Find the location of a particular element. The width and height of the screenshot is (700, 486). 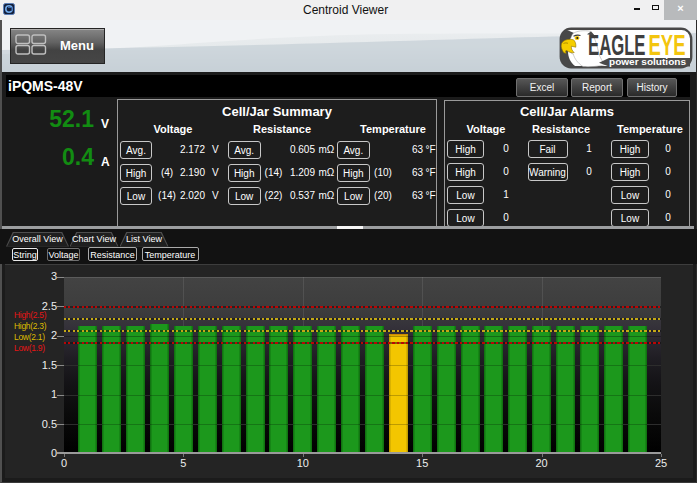

svg-text: power solutions is located at coordinates (648, 62).